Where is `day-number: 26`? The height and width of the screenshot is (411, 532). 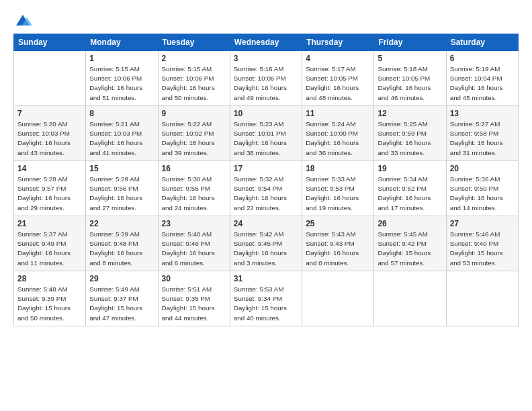
day-number: 26 is located at coordinates (410, 224).